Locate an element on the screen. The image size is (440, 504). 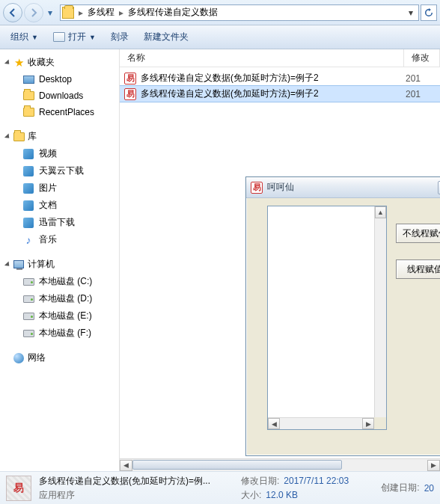
refresh-button is located at coordinates (429, 13).